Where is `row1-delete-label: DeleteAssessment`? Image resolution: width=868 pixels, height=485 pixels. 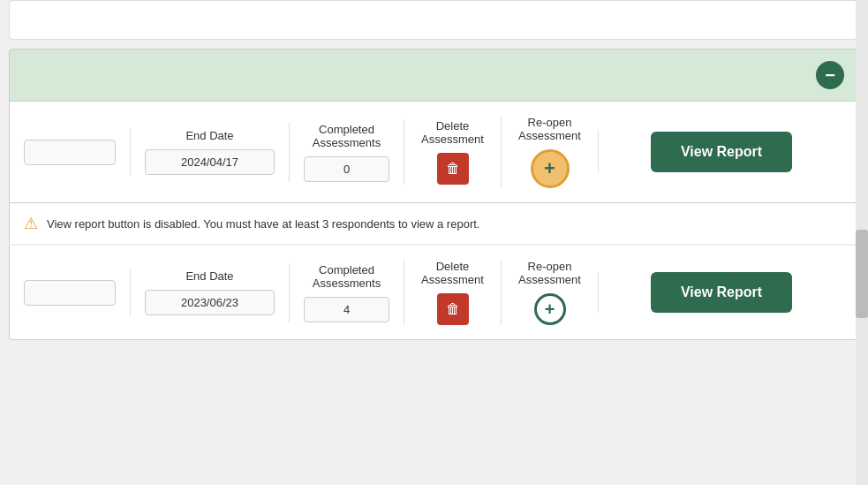 row1-delete-label: DeleteAssessment is located at coordinates (452, 133).